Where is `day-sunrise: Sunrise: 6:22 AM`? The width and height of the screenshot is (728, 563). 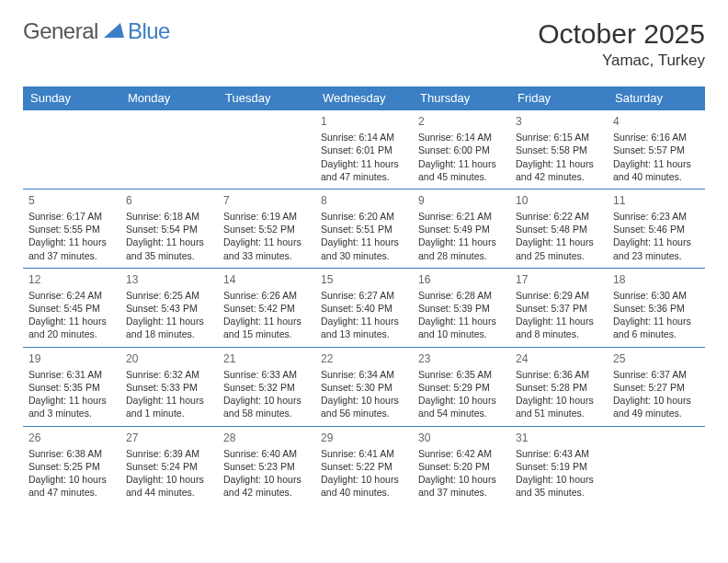 day-sunrise: Sunrise: 6:22 AM is located at coordinates (559, 216).